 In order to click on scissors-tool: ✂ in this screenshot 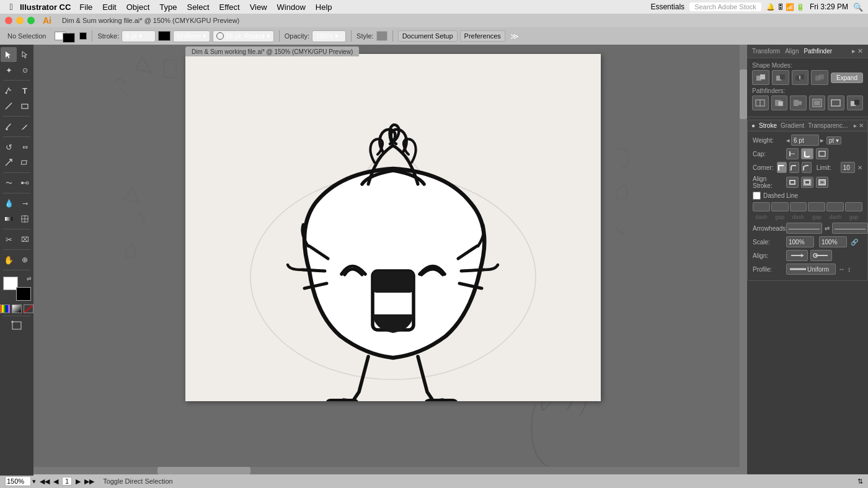, I will do `click(9, 239)`.